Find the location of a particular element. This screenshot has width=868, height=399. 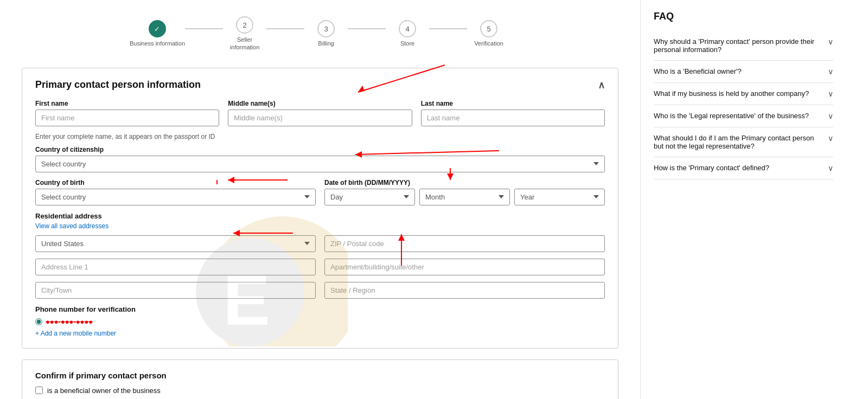

zip-input is located at coordinates (464, 244).